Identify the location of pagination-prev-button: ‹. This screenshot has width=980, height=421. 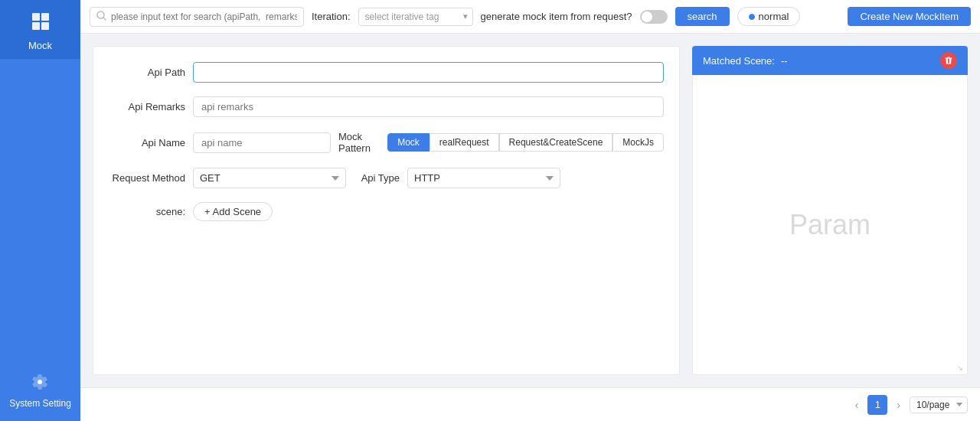
(858, 405).